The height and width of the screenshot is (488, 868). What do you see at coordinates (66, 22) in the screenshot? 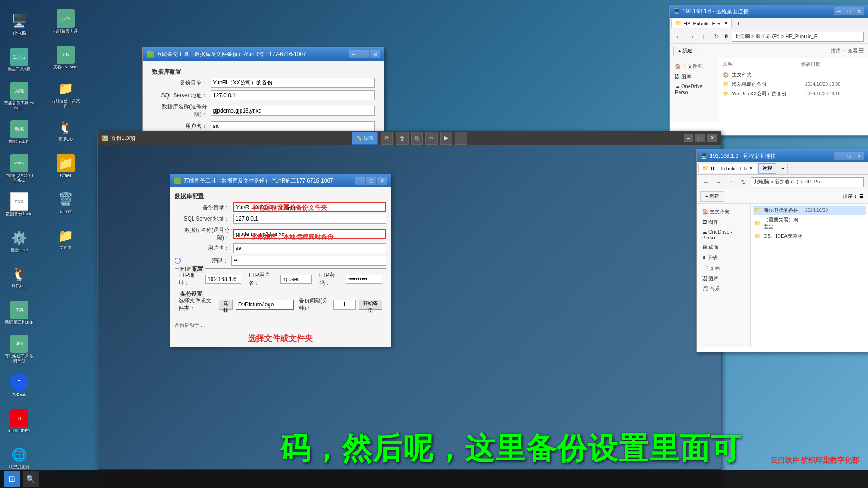
I see `desktop-icon-backup2: 万能 万能备份工具` at bounding box center [66, 22].